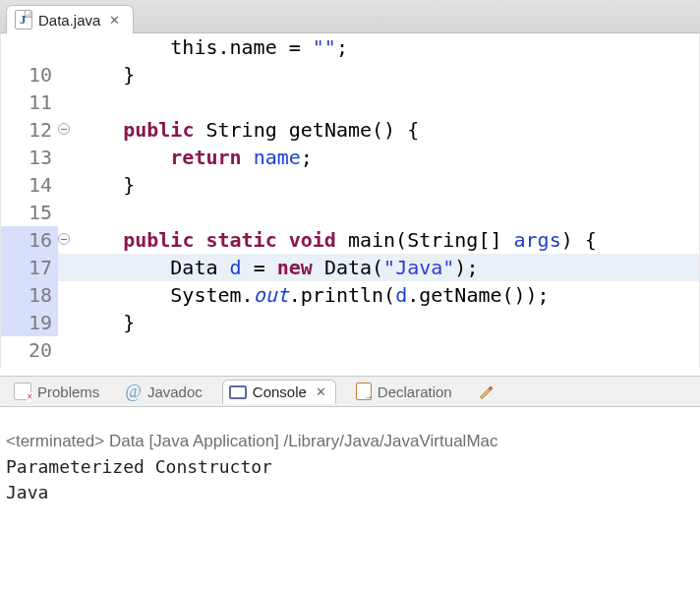 This screenshot has width=700, height=590. I want to click on tab-console-label: Console, so click(279, 391).